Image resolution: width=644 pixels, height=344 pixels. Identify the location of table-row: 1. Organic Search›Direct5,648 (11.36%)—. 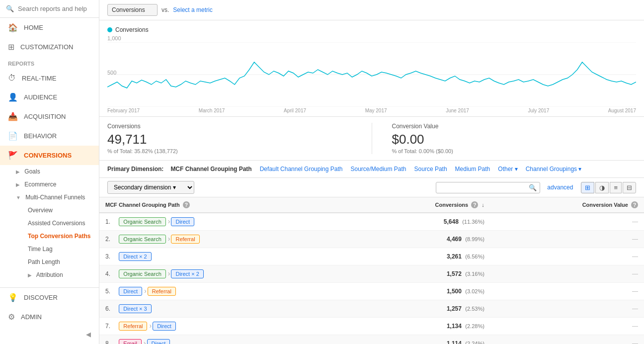
(372, 222).